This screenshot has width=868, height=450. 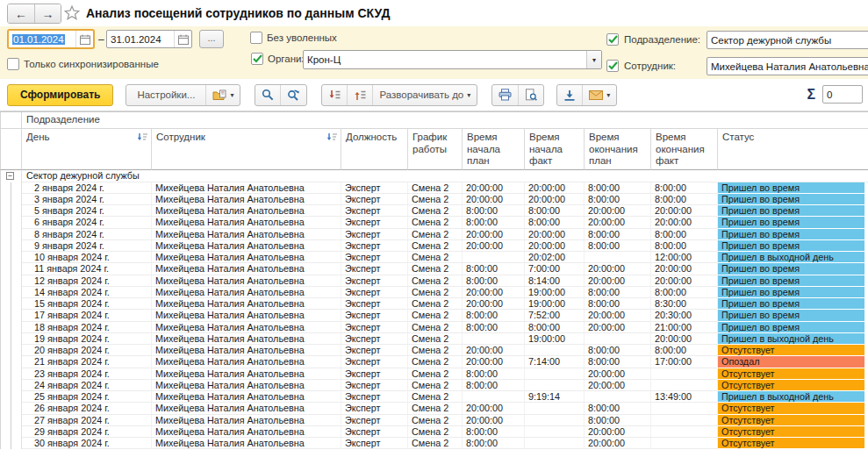 What do you see at coordinates (268, 95) in the screenshot?
I see `search-button` at bounding box center [268, 95].